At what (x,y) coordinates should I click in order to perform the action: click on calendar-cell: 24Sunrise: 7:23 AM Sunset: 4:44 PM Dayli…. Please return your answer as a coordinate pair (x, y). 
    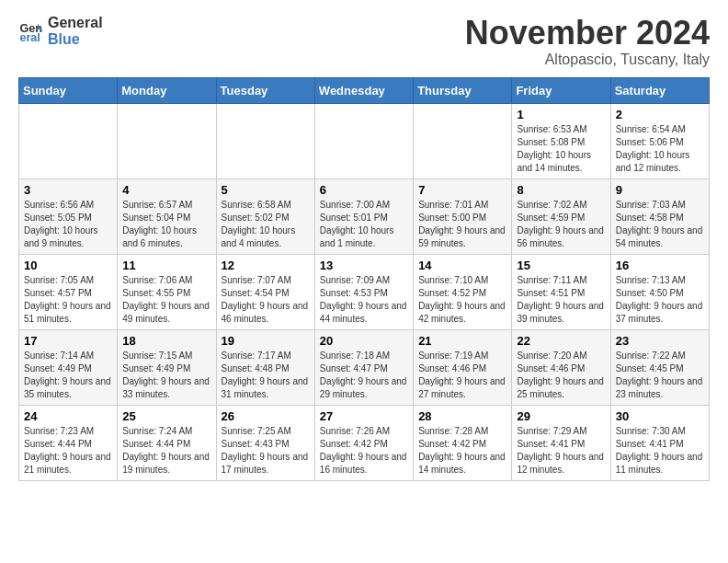
    Looking at the image, I should click on (68, 442).